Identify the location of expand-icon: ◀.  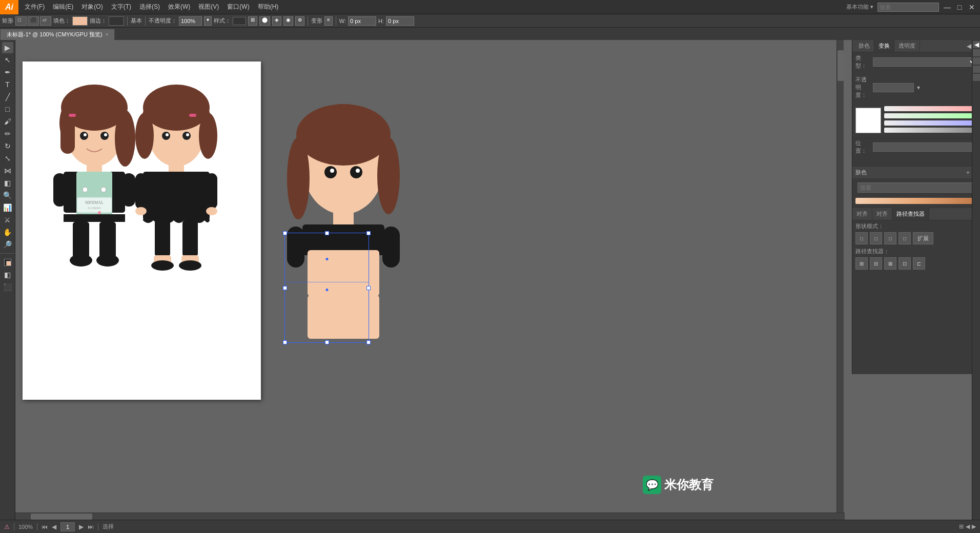
(969, 46).